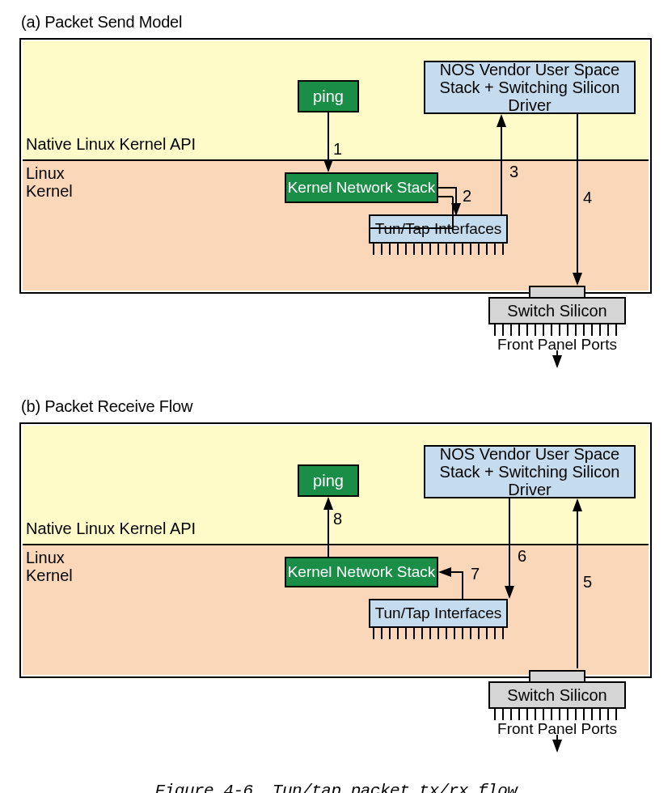  Describe the element at coordinates (338, 149) in the screenshot. I see `edge-label-1: 1` at that location.